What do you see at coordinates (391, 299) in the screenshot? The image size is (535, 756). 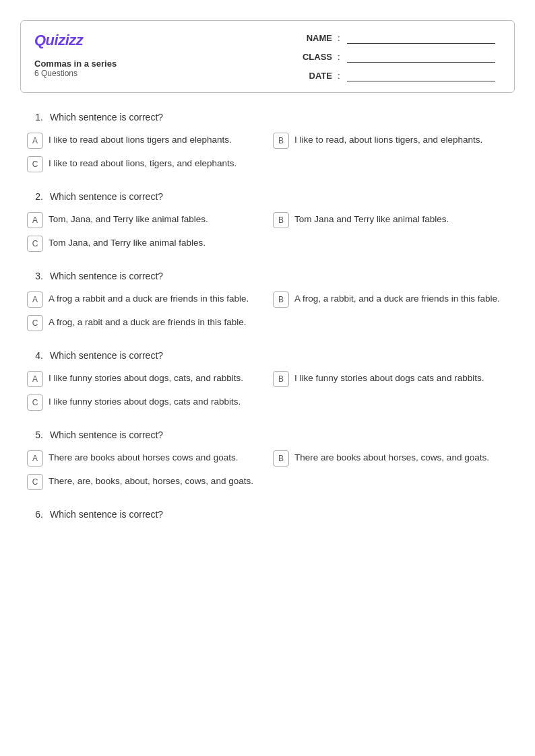 I see `answer-item-3-B: BA frog, a rabbit, and a duck are friend…` at bounding box center [391, 299].